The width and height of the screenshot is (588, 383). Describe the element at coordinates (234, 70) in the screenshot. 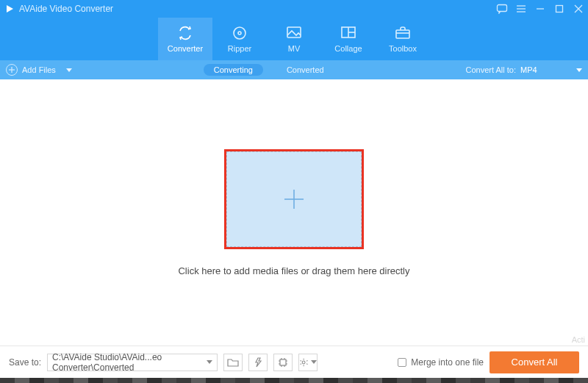

I see `subtab-converting: Converting` at that location.